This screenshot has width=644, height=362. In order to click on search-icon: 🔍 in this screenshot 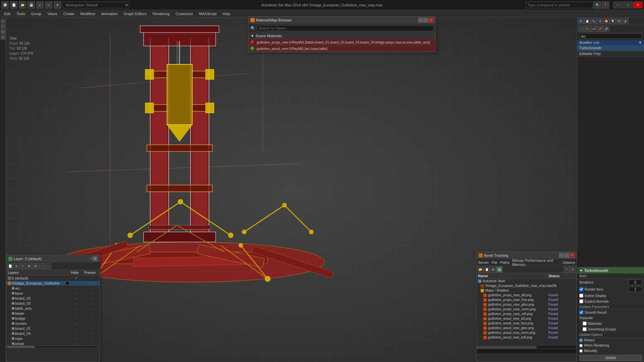, I will do `click(597, 5)`.